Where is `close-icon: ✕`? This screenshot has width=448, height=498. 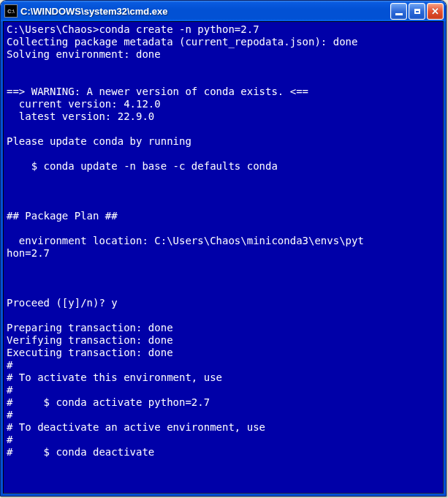
close-icon: ✕ is located at coordinates (436, 12).